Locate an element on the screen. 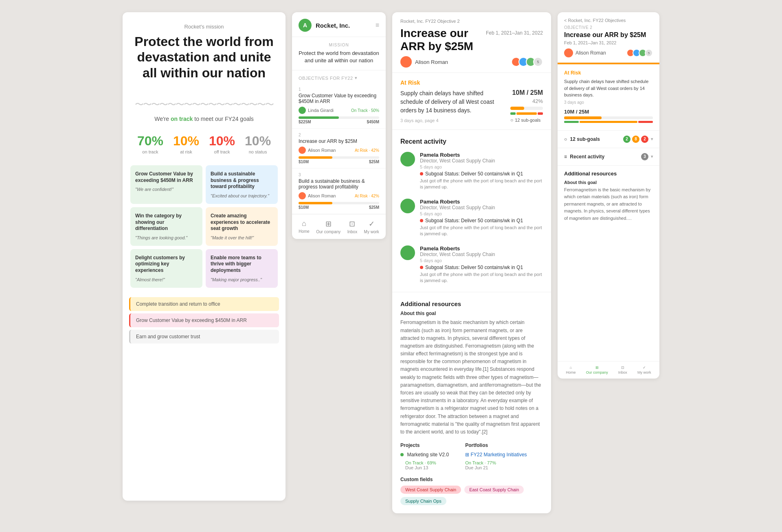 This screenshot has width=782, height=532. p4-company-icon: ⊞ is located at coordinates (597, 368).